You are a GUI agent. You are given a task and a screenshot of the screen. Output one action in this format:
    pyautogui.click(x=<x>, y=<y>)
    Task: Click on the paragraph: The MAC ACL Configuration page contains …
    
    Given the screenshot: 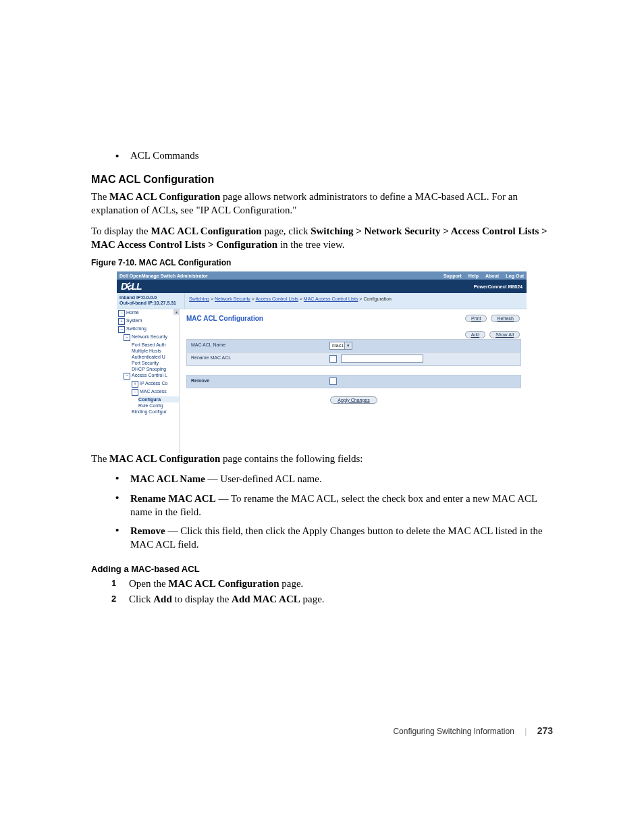 What is the action you would take?
    pyautogui.click(x=324, y=459)
    